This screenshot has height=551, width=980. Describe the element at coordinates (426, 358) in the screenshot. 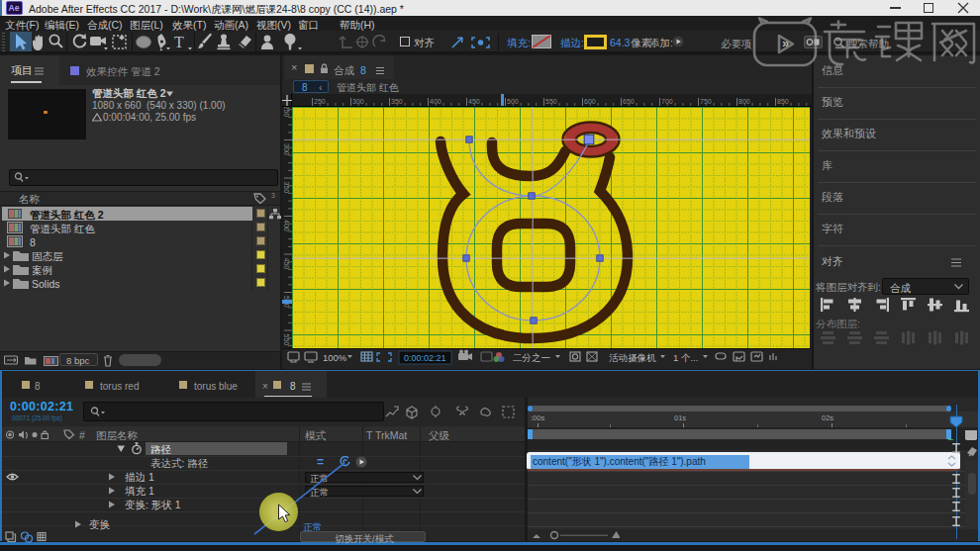

I see `svg-text: 0:00:02:21` at that location.